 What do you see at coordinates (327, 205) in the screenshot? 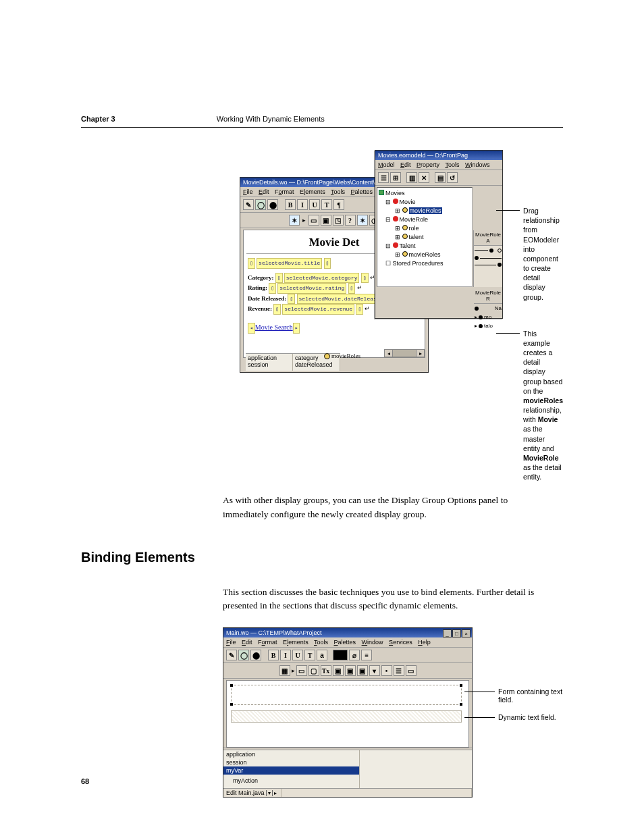
I see `tt-button: T` at bounding box center [327, 205].